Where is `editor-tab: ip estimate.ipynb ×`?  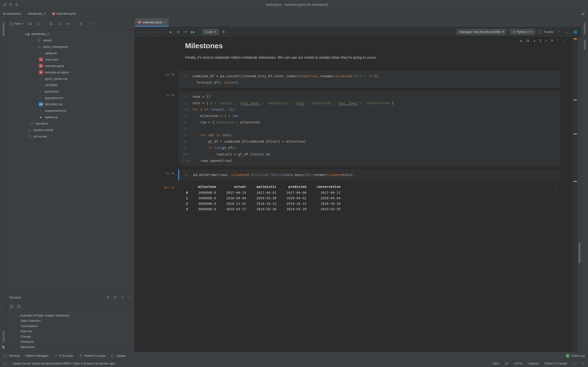 editor-tab: ip estimate.ipynb × is located at coordinates (152, 22).